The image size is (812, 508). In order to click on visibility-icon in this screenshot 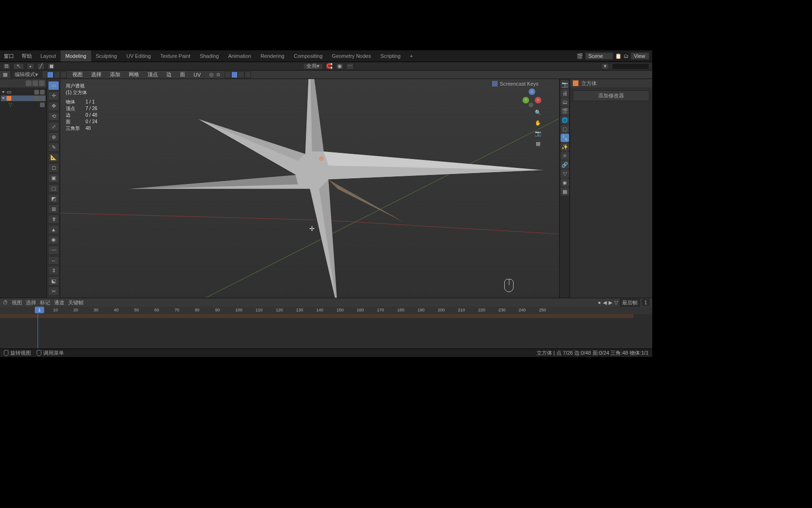, I will do `click(35, 83)`.